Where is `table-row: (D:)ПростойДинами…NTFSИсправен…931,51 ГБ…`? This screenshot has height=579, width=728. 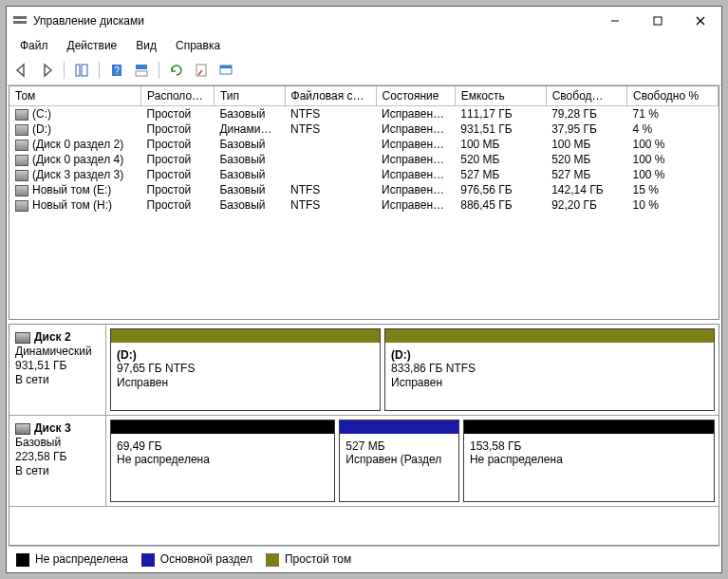 table-row: (D:)ПростойДинами…NTFSИсправен…931,51 ГБ… is located at coordinates (364, 129).